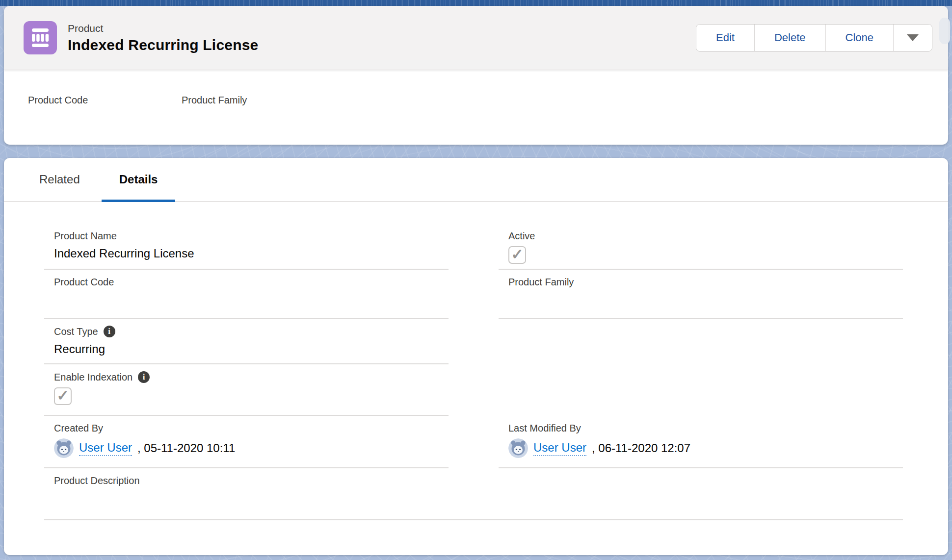 This screenshot has height=560, width=952. Describe the element at coordinates (246, 390) in the screenshot. I see `field-enable-indexation: Enable Indexation i ✓` at that location.